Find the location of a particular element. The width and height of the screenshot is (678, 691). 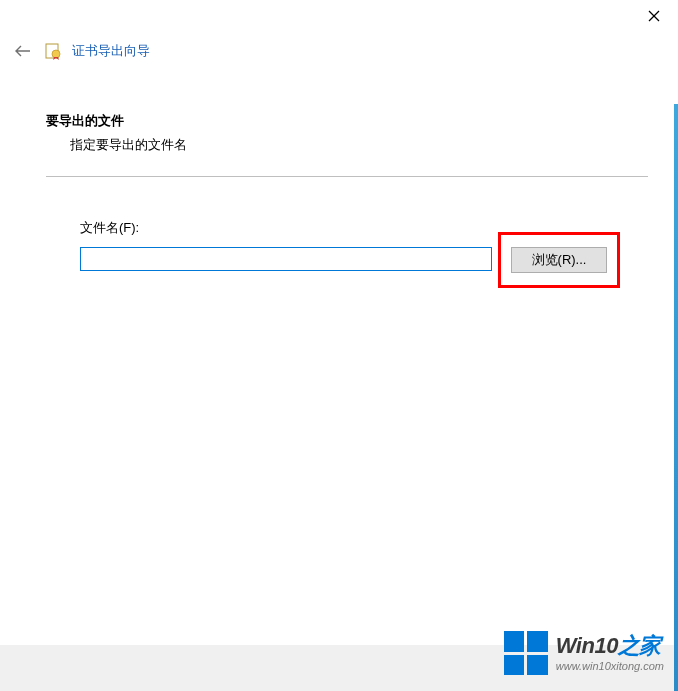

watermark-url: www.win10xitong.com is located at coordinates (610, 666).